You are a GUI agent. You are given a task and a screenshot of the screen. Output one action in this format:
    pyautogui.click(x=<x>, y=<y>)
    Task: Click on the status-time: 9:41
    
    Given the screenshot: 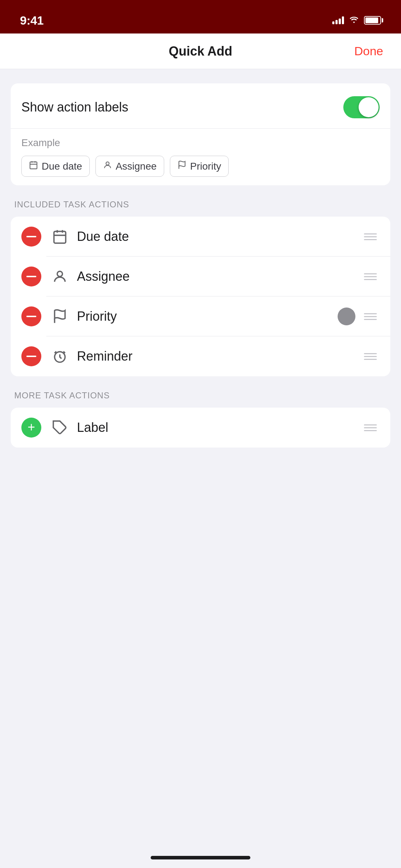 What is the action you would take?
    pyautogui.click(x=32, y=21)
    